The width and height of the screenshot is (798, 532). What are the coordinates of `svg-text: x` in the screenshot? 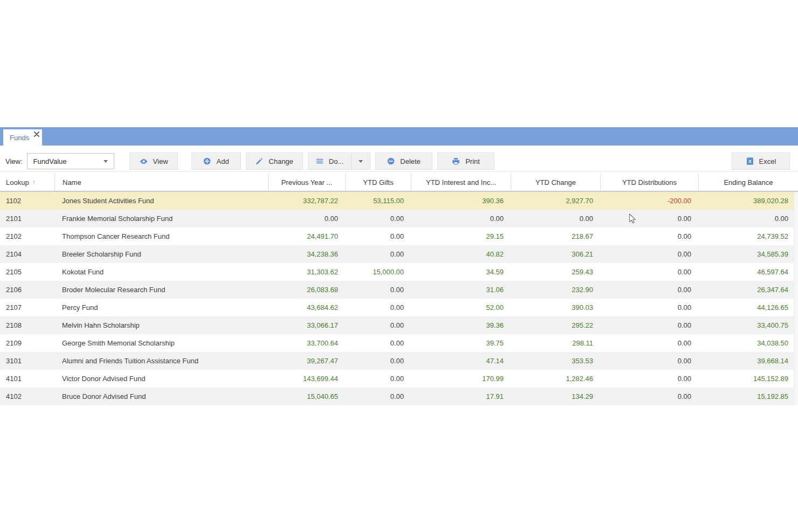 It's located at (749, 161).